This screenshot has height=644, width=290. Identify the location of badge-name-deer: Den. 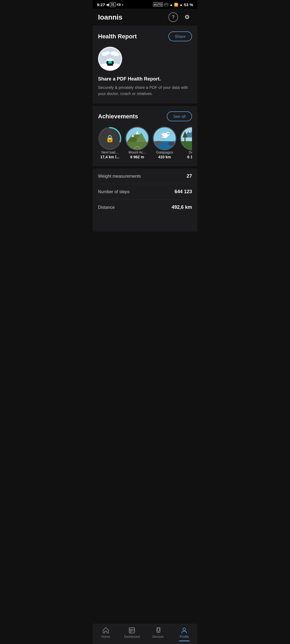
(190, 152).